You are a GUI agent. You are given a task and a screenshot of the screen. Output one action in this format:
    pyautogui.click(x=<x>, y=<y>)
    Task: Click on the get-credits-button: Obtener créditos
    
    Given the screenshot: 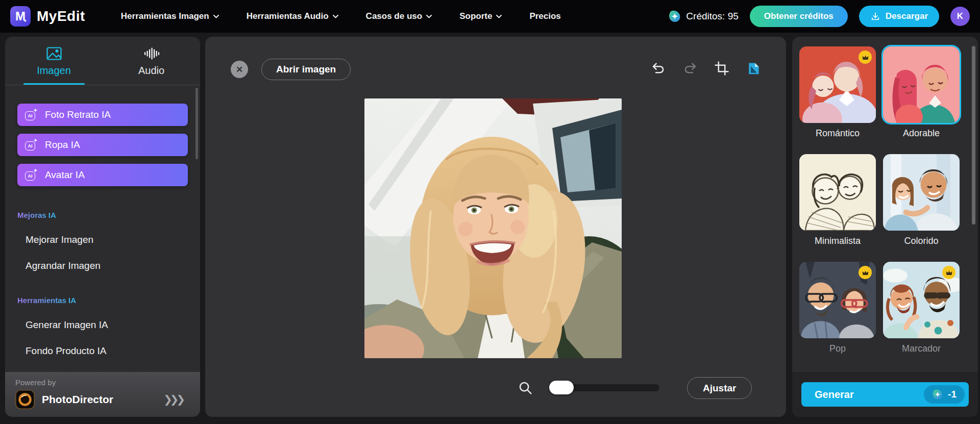 What is the action you would take?
    pyautogui.click(x=799, y=16)
    